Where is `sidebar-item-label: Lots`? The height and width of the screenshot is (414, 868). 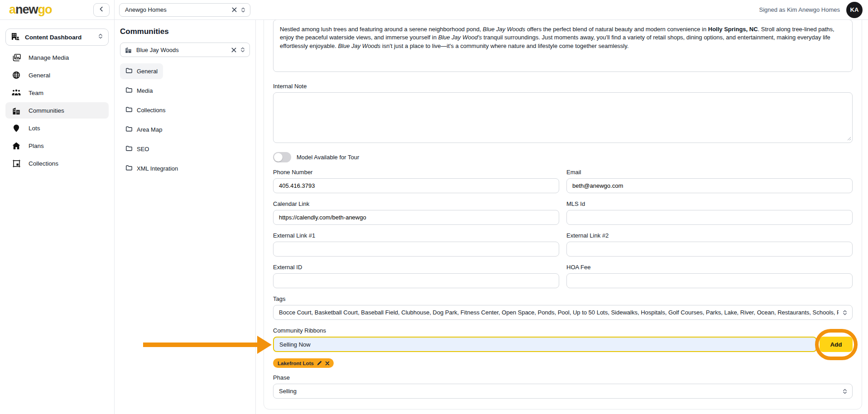 sidebar-item-label: Lots is located at coordinates (34, 128).